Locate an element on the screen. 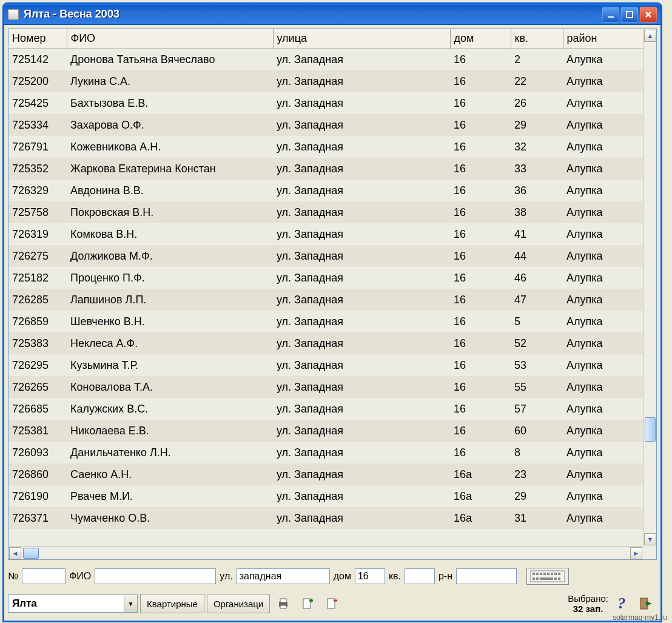 This screenshot has height=623, width=672. search-kv-input is located at coordinates (420, 576).